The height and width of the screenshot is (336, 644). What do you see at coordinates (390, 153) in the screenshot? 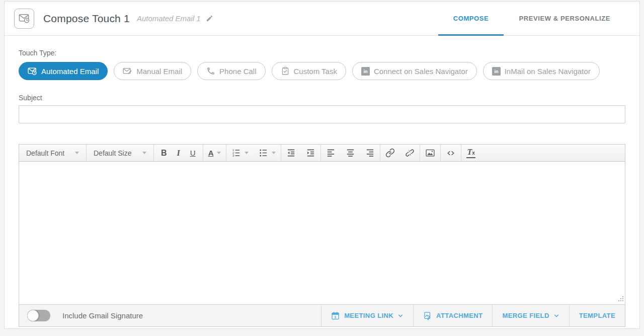
I see `insert-link-button` at bounding box center [390, 153].